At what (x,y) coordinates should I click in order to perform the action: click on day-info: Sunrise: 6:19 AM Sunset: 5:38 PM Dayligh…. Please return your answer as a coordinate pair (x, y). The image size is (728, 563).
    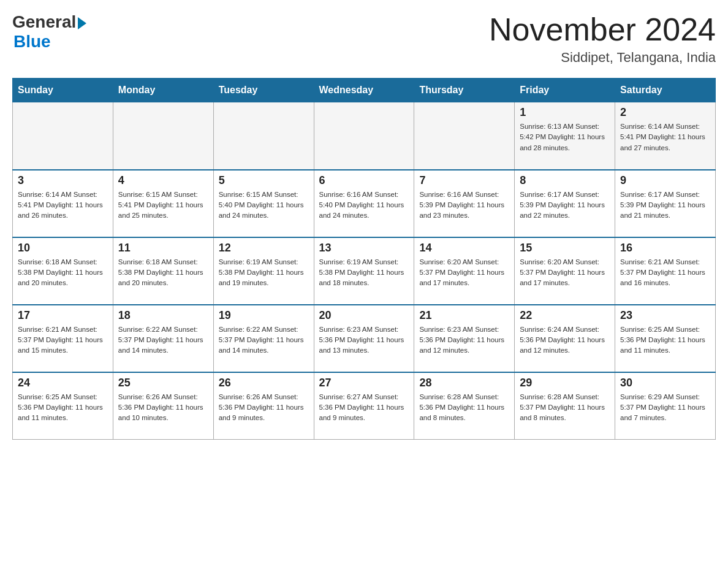
    Looking at the image, I should click on (264, 273).